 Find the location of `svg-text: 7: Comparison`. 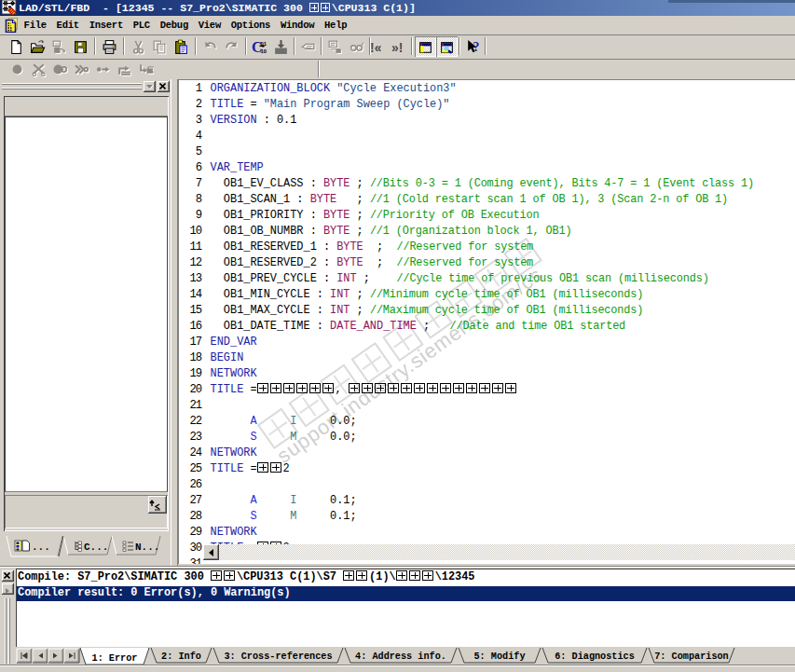

svg-text: 7: Comparison is located at coordinates (692, 656).